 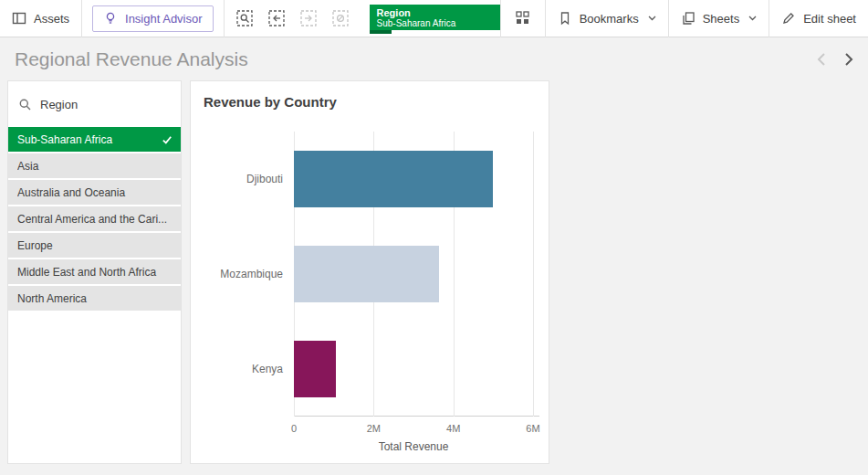 What do you see at coordinates (95, 246) in the screenshot?
I see `filter-item-label: Europe` at bounding box center [95, 246].